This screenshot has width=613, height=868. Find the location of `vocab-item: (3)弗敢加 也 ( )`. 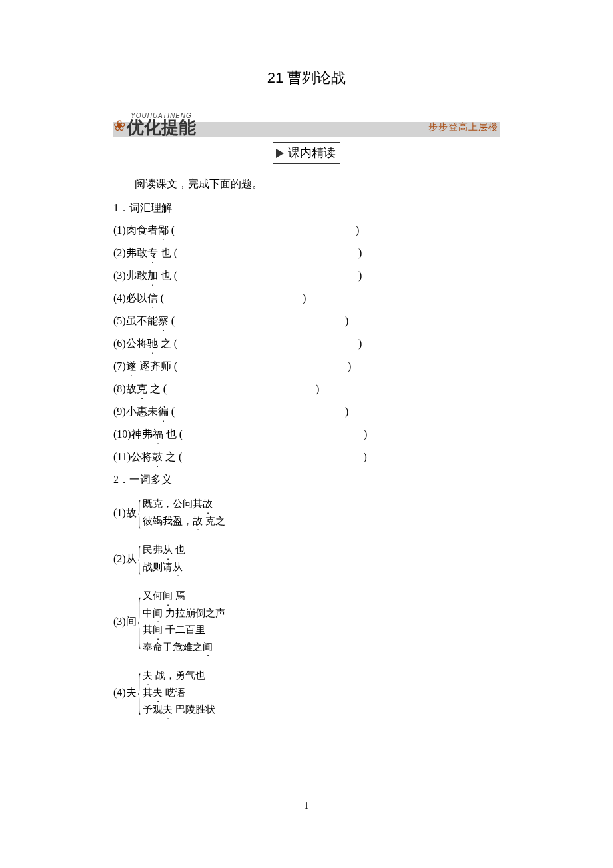

vocab-item: (3)弗敢加 也 ( ) is located at coordinates (306, 276).